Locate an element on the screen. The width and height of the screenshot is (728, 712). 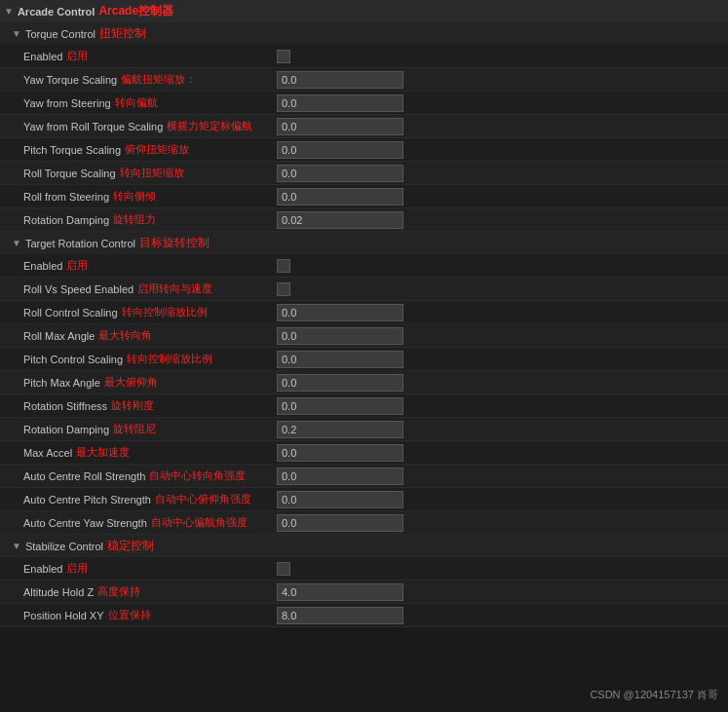
label-en: Pitch Max Angle is located at coordinates (62, 383).